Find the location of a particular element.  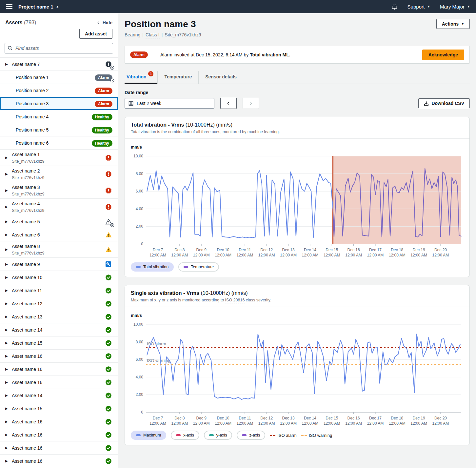

iso-20816-link: ISO 20816 is located at coordinates (235, 300).